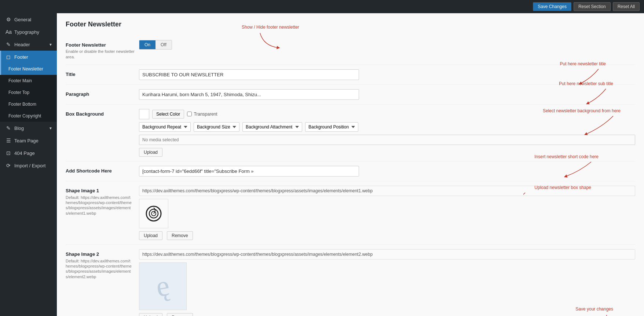  I want to click on paragraph-row: Paragraph Put here newsletter sub title, so click(351, 95).